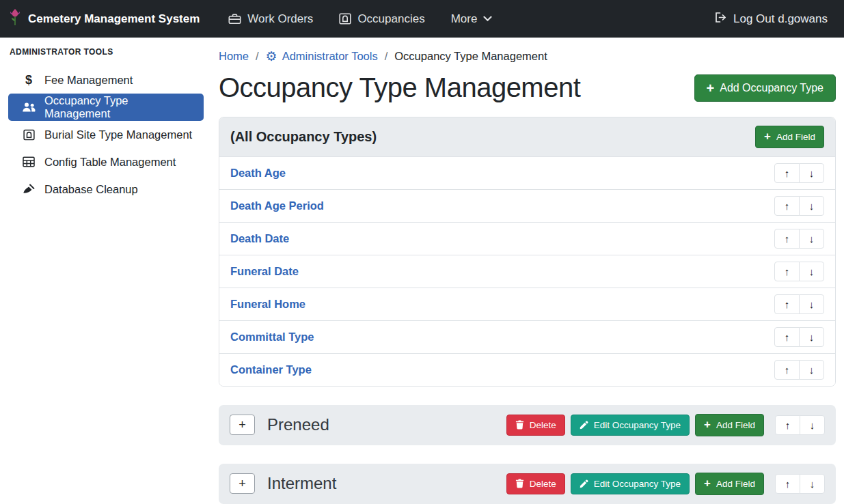 Image resolution: width=844 pixels, height=504 pixels. Describe the element at coordinates (29, 81) in the screenshot. I see `dollar-icon: $` at that location.